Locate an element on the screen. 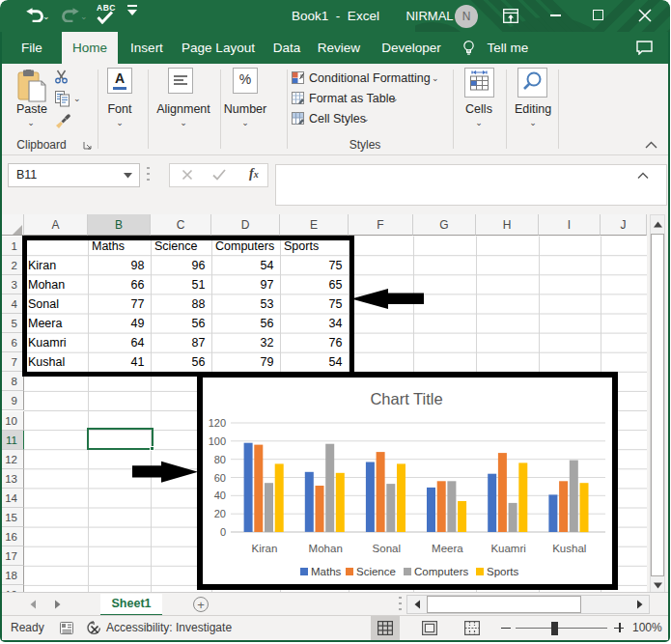 The height and width of the screenshot is (644, 671). svg-text: Kushal is located at coordinates (570, 548).